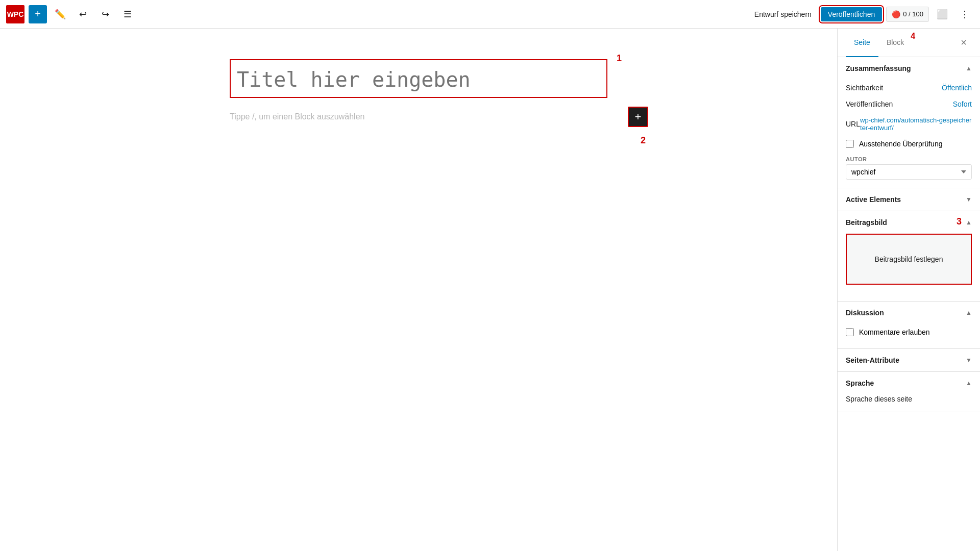  I want to click on zusammenfassung-chevron: ▲, so click(969, 68).